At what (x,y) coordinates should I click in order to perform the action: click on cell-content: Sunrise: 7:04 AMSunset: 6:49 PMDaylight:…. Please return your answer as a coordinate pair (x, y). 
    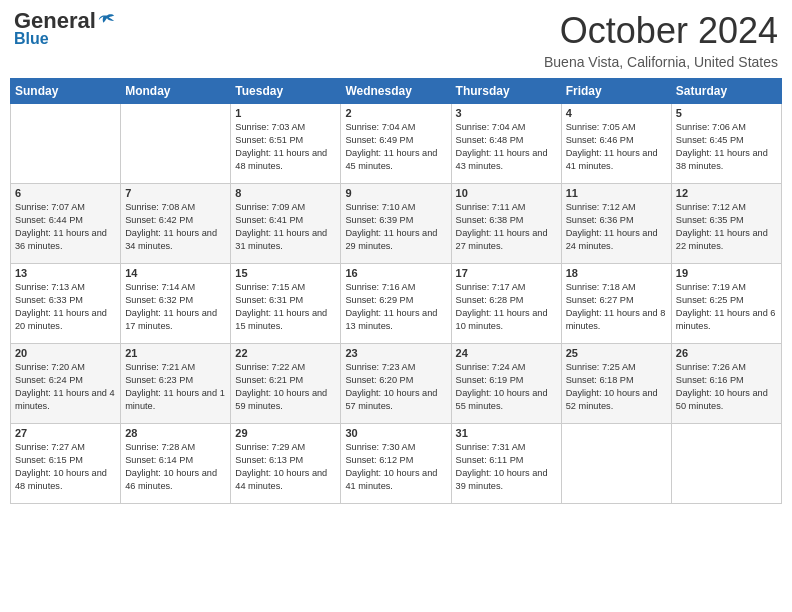
    Looking at the image, I should click on (396, 147).